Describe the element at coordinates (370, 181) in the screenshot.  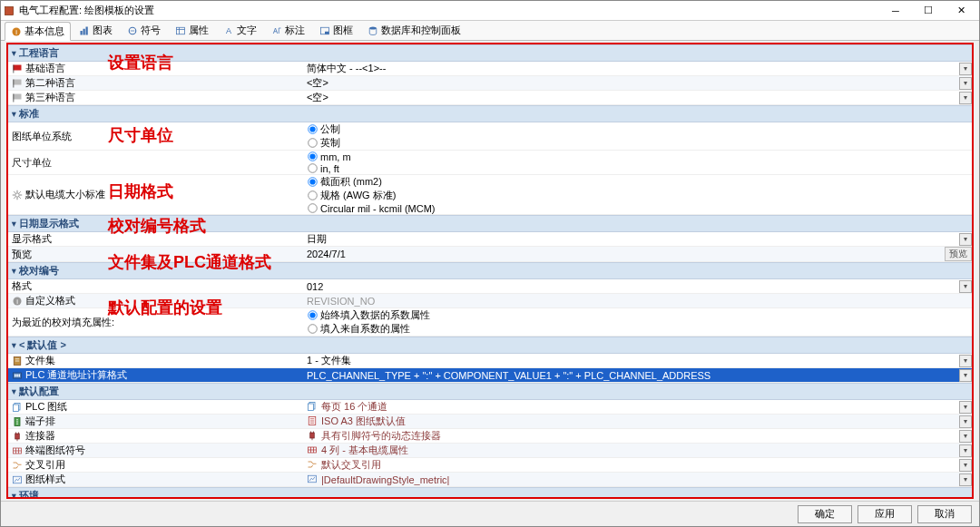
I see `radio-option: 截面积 (mm2)` at that location.